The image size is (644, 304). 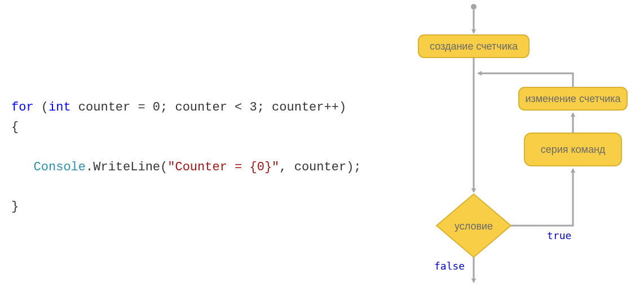 What do you see at coordinates (60, 167) in the screenshot?
I see `code-class-console: Console` at bounding box center [60, 167].